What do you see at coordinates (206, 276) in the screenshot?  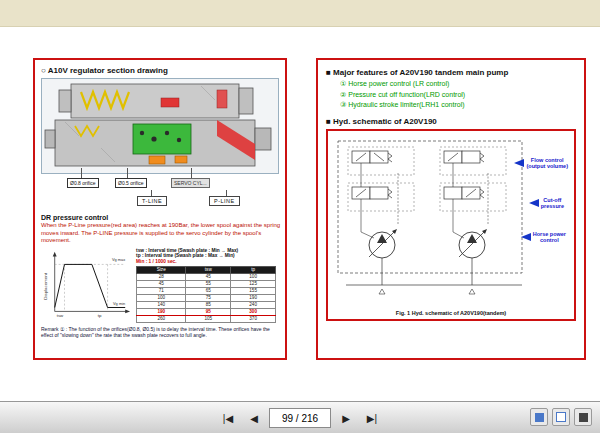 I see `table-row: 2845100` at bounding box center [206, 276].